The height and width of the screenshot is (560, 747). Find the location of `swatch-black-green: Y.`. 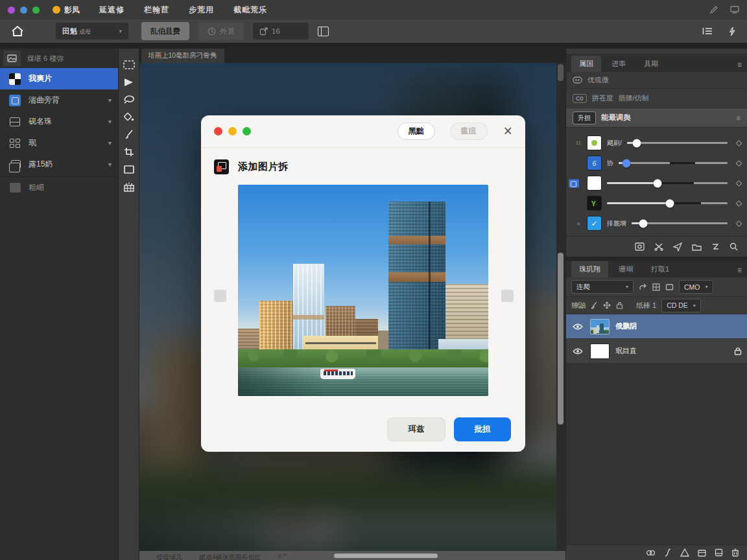

swatch-black-green: Y. is located at coordinates (594, 204).